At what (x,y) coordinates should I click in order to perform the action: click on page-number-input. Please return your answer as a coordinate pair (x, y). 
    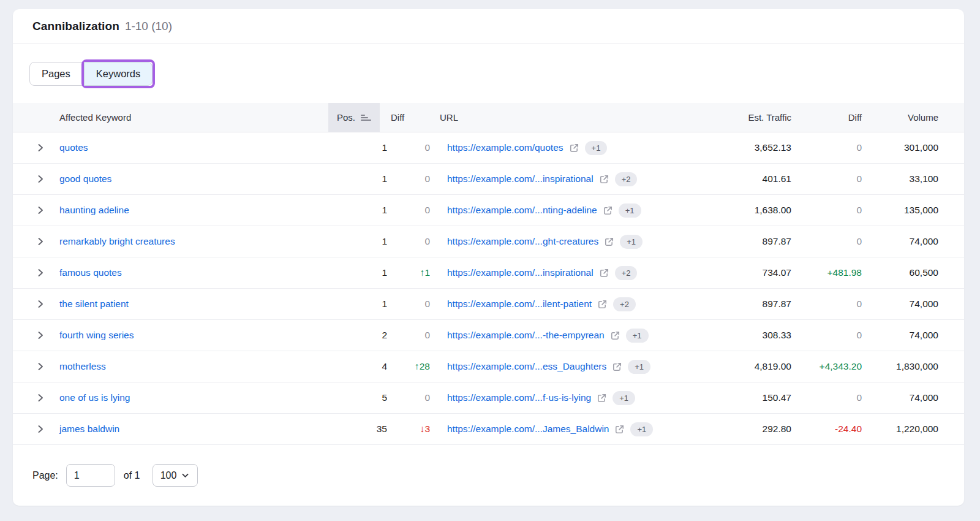
    Looking at the image, I should click on (91, 476).